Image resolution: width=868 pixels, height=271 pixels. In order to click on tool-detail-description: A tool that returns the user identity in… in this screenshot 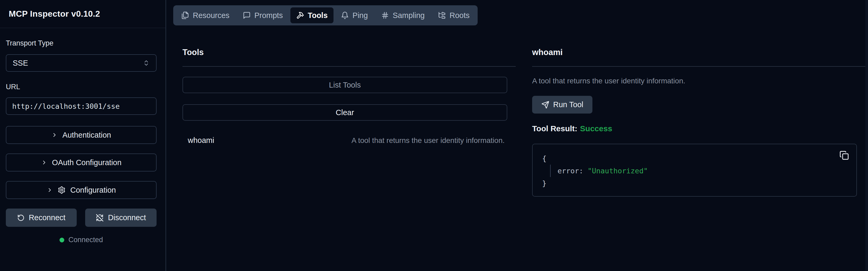, I will do `click(694, 81)`.